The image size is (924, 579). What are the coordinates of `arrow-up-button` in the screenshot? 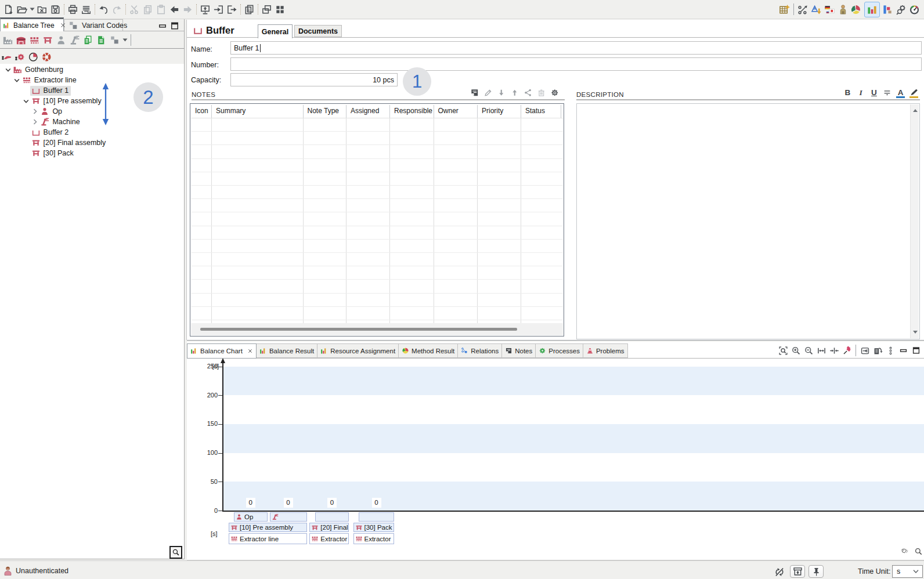 It's located at (514, 93).